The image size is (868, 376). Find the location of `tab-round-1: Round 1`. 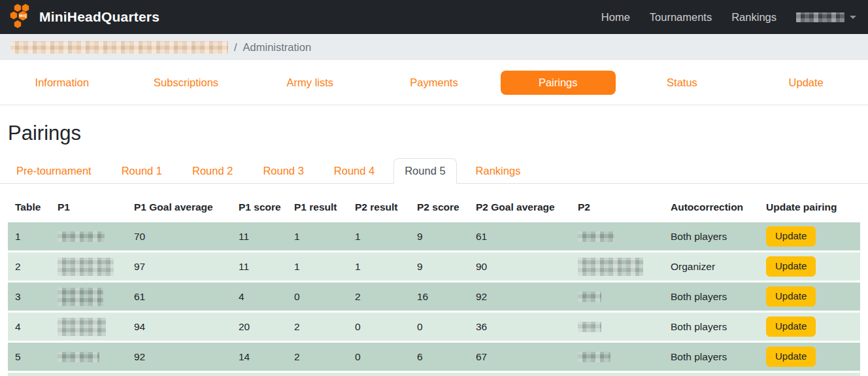

tab-round-1: Round 1 is located at coordinates (142, 171).